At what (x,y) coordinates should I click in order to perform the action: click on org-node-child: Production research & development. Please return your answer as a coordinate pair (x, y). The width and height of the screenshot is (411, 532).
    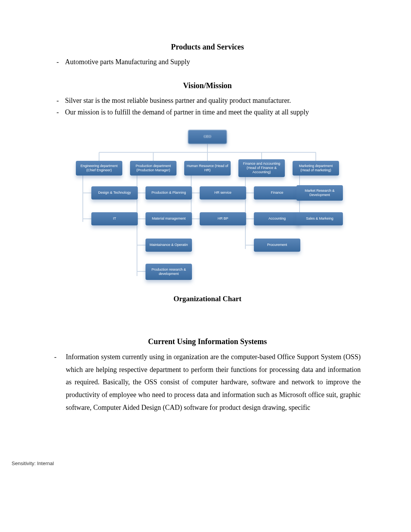
    Looking at the image, I should click on (169, 272).